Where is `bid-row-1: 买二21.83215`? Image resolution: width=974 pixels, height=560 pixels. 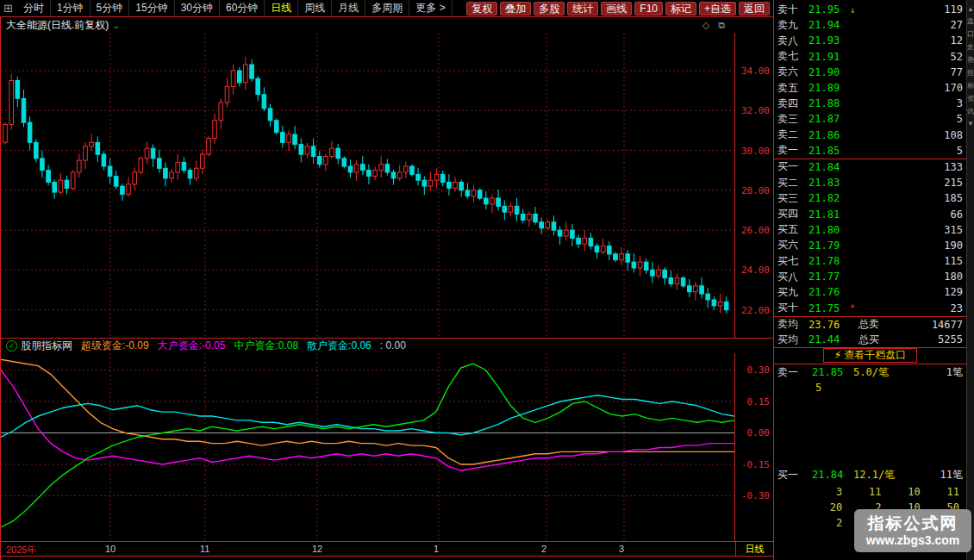 bid-row-1: 买二21.83215 is located at coordinates (871, 183).